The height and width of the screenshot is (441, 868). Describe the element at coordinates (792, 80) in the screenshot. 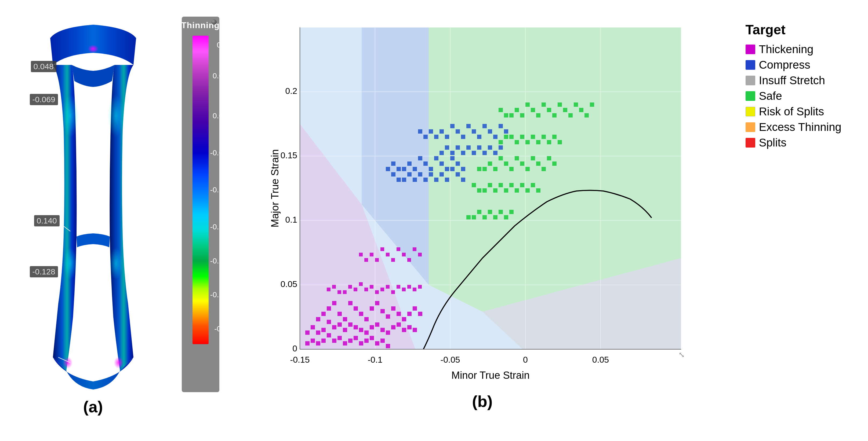

I see `legend-label-insuff-stretch: Insuff Stretch` at that location.